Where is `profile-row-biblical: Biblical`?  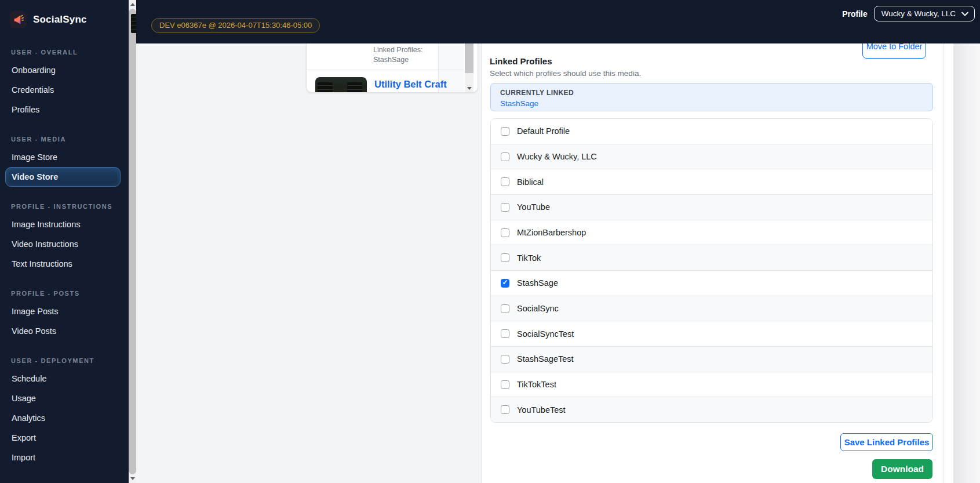 profile-row-biblical: Biblical is located at coordinates (712, 181).